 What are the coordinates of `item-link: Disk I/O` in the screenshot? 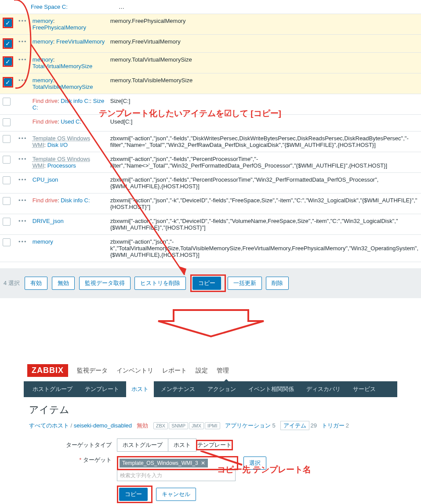 It's located at (58, 145).